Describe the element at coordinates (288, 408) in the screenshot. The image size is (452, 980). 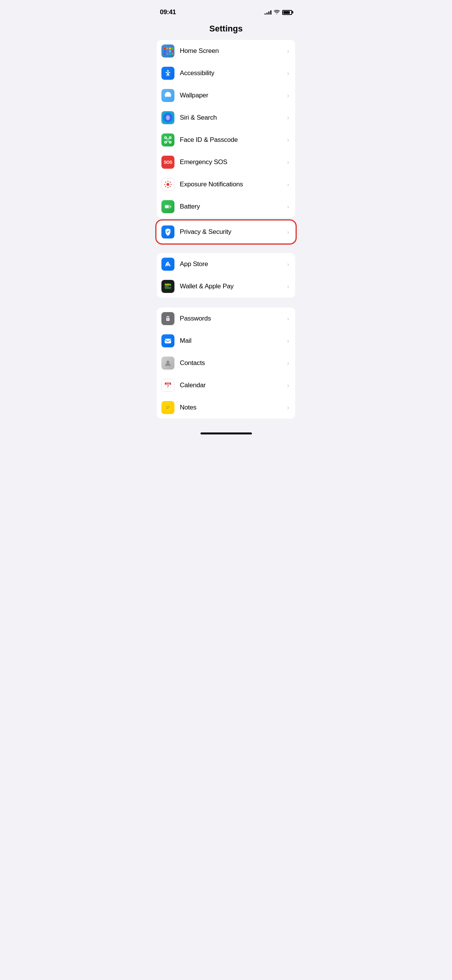
I see `notes-chevron: ›` at that location.